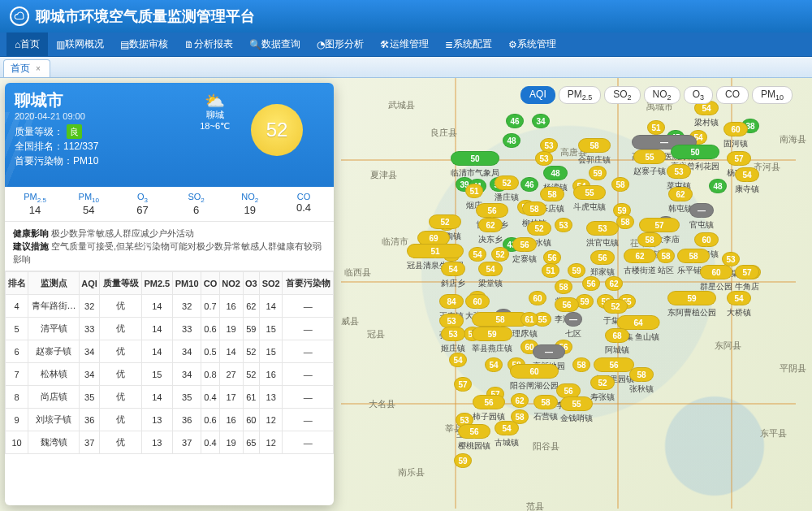 The width and height of the screenshot is (812, 511). I want to click on pollutant-chip: O3, so click(698, 95).